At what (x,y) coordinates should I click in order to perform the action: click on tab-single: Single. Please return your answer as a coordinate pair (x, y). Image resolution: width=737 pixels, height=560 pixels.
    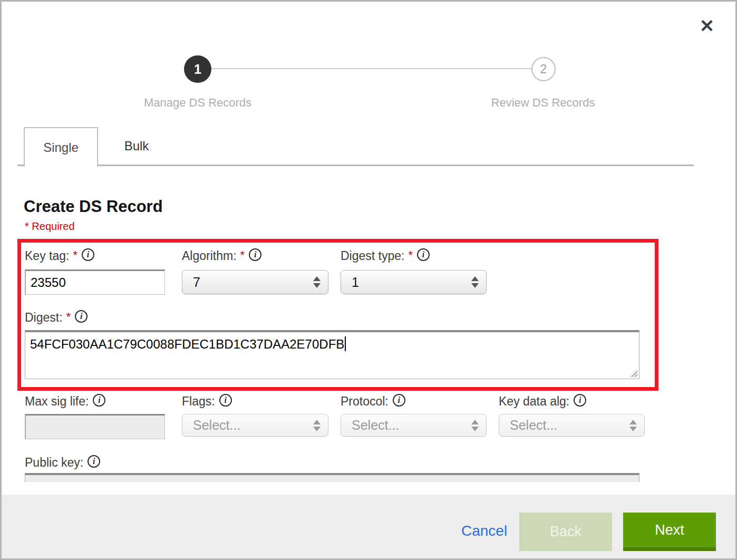
    Looking at the image, I should click on (61, 147).